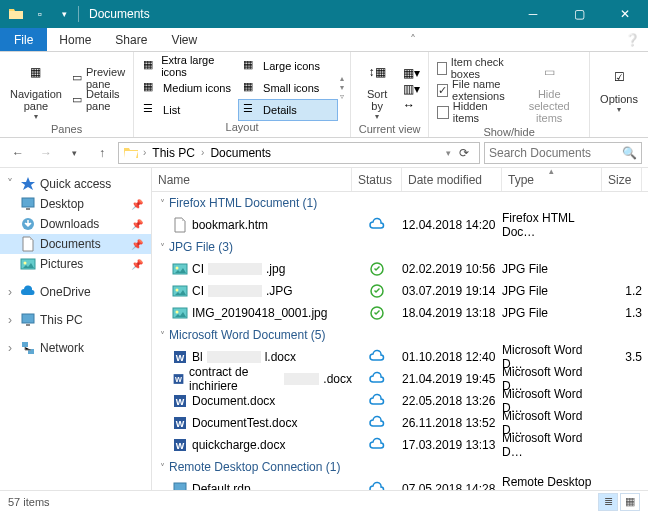  I want to click on table-row: CI.jpg02.02.2019 10:56JPG File, so click(400, 269).